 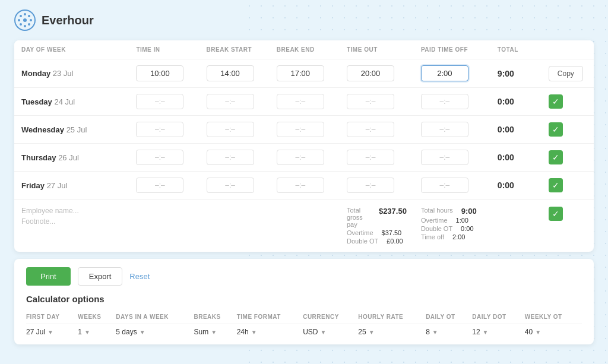 I want to click on day-cell: Tuesday 24 Jul, so click(x=71, y=102).